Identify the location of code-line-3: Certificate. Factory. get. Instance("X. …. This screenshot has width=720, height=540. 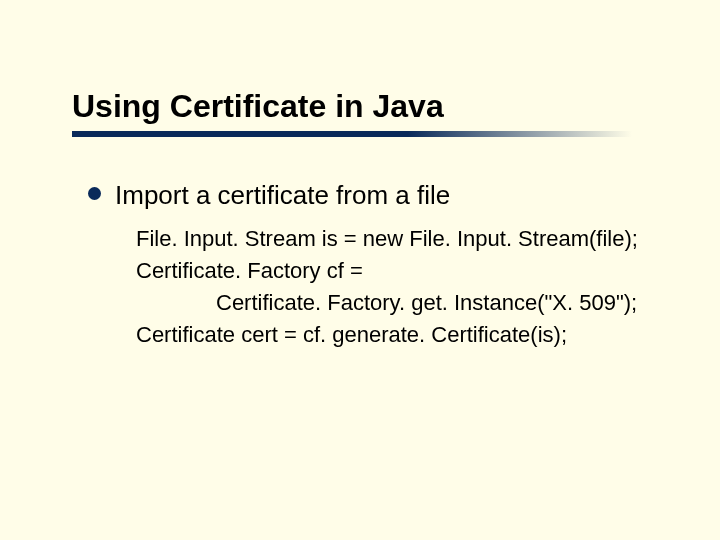
(398, 303).